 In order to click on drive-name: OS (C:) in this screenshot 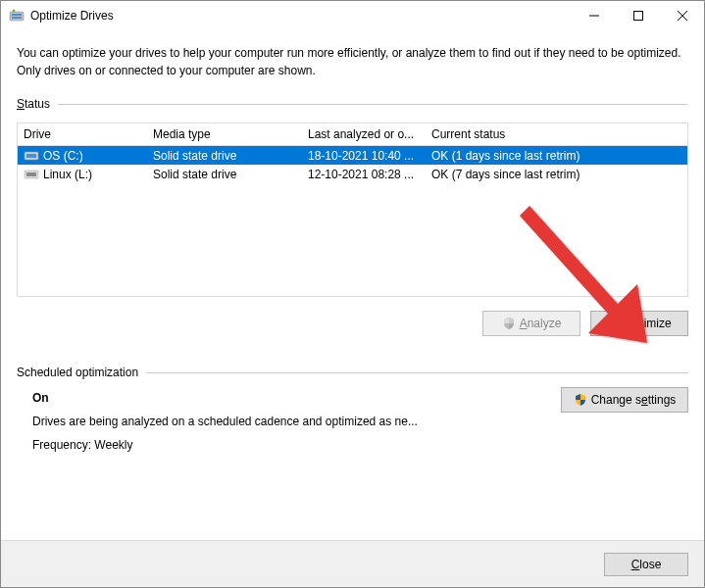, I will do `click(63, 156)`.